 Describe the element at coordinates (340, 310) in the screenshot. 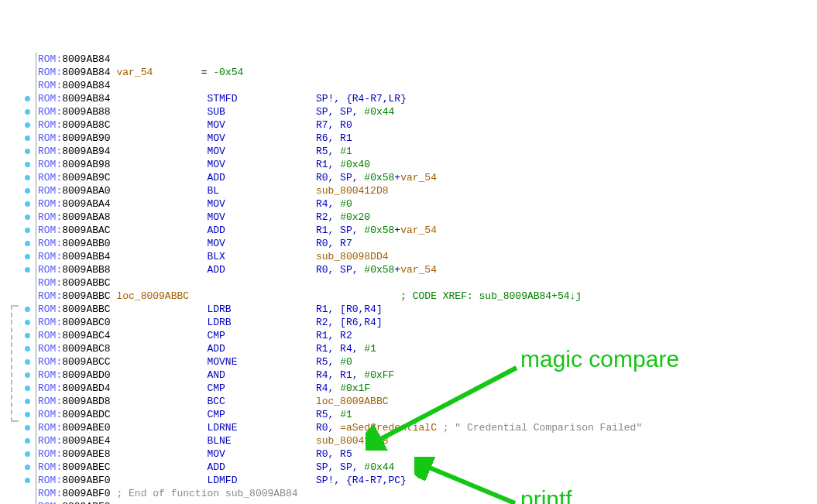

I see `code-line: ROM:8009ABBC LDRB R1, [R0,R4]` at that location.